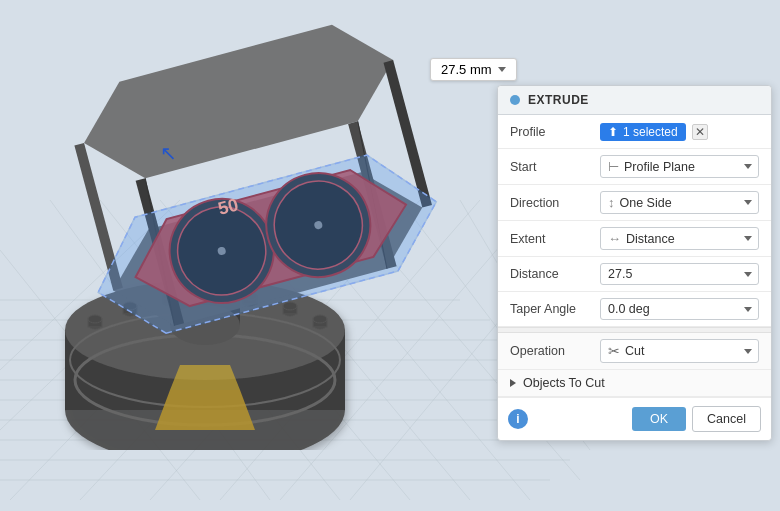 This screenshot has height=511, width=780. I want to click on expand-arrow-icon, so click(513, 383).